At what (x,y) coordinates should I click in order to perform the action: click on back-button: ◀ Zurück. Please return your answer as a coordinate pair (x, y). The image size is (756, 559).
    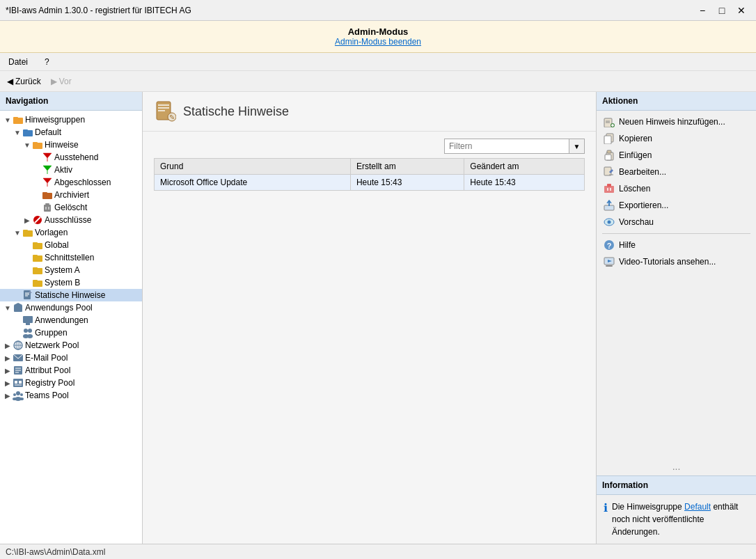
    Looking at the image, I should click on (24, 81).